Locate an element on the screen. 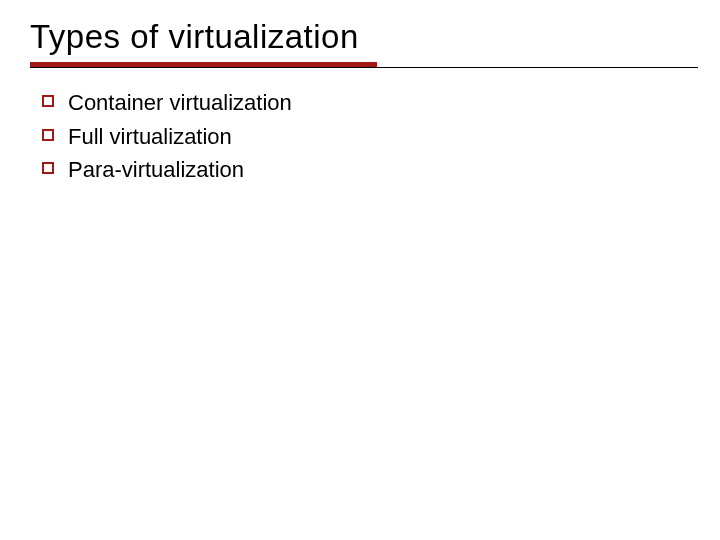 The width and height of the screenshot is (720, 540). bullet-text: Para-virtualization is located at coordinates (156, 170).